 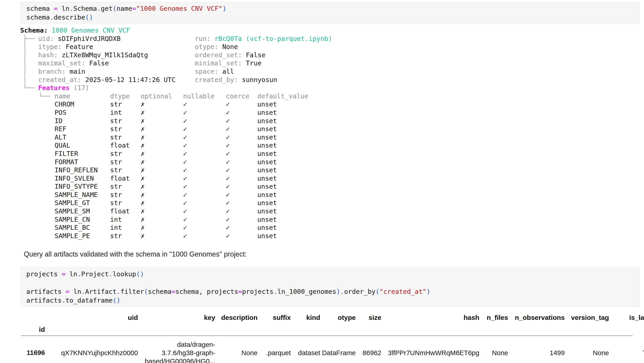 What do you see at coordinates (216, 80) in the screenshot?
I see `attr-label: created_by:` at bounding box center [216, 80].